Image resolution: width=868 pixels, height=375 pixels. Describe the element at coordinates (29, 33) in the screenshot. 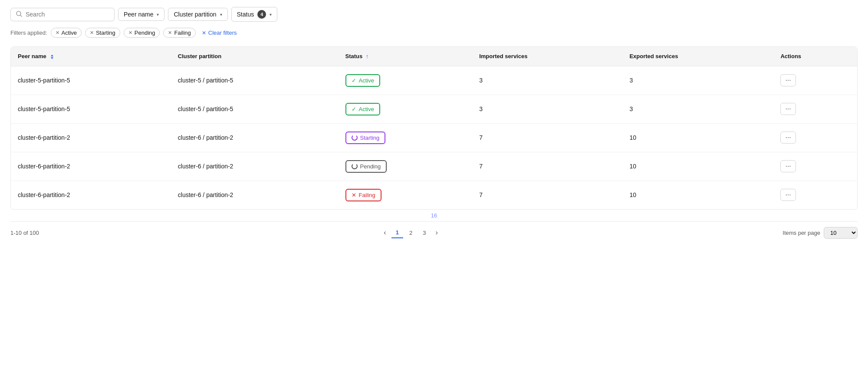

I see `filters-applied-label: Filters applied:` at that location.